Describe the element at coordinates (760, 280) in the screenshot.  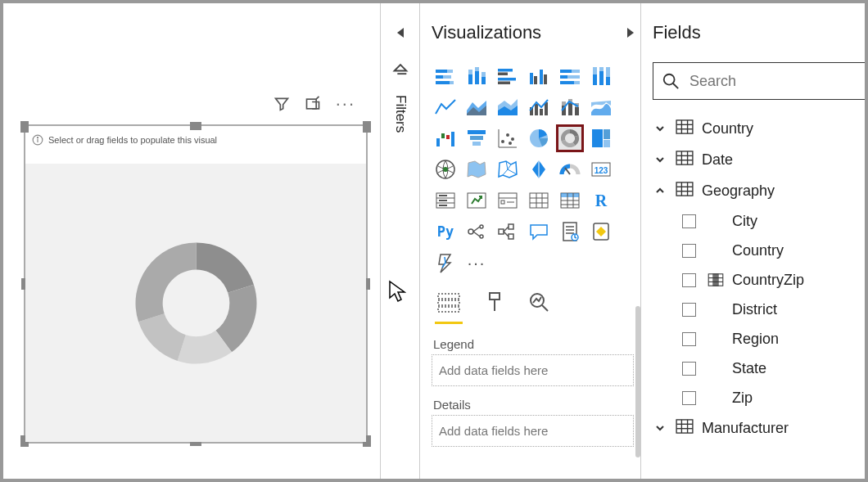
I see `field-countryzip: CountryZip` at that location.